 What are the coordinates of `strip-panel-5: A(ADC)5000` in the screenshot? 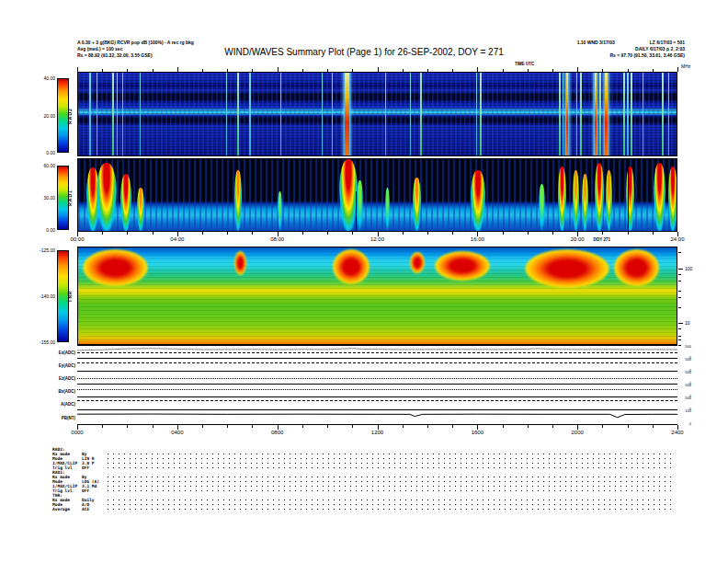 It's located at (377, 403).